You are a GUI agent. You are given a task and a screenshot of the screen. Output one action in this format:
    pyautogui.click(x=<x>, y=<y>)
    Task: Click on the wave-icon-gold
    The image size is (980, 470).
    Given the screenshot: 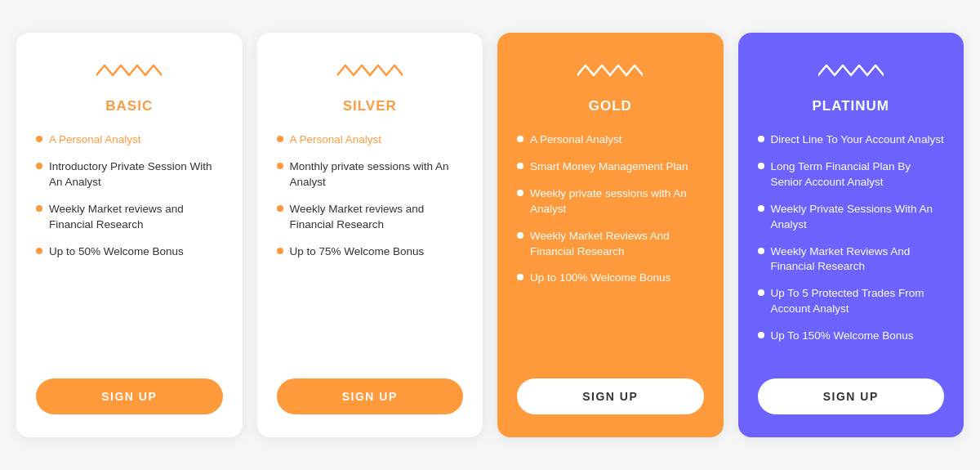 What is the action you would take?
    pyautogui.click(x=610, y=78)
    